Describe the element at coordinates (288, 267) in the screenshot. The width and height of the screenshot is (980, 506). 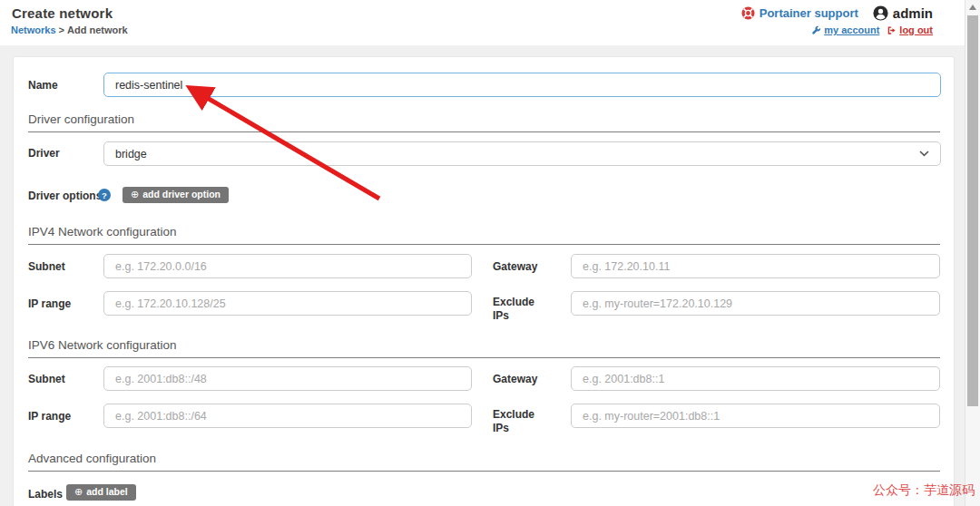
I see `ipv4-subnet-input` at that location.